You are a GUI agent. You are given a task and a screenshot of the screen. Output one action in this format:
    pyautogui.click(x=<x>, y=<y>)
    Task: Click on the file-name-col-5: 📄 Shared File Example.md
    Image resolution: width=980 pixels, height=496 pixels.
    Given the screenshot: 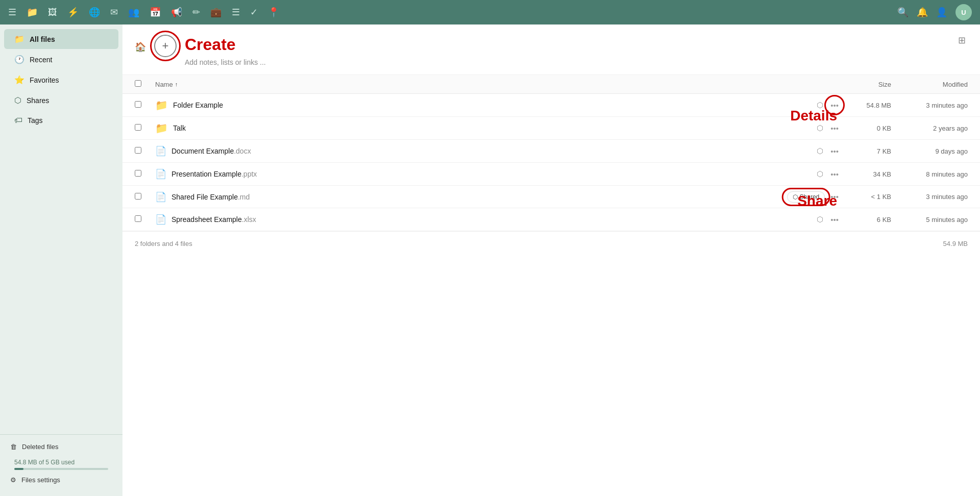 What is the action you would take?
    pyautogui.click(x=472, y=197)
    